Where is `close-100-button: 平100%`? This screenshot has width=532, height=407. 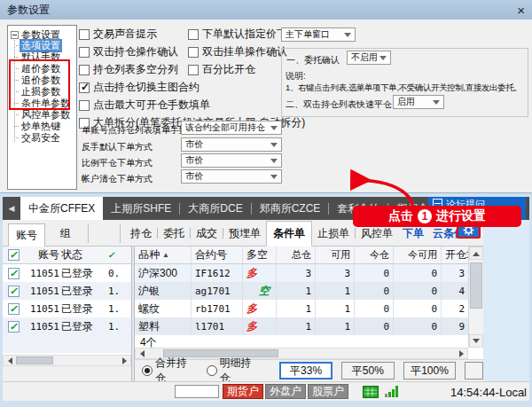 close-100-button: 平100% is located at coordinates (430, 371).